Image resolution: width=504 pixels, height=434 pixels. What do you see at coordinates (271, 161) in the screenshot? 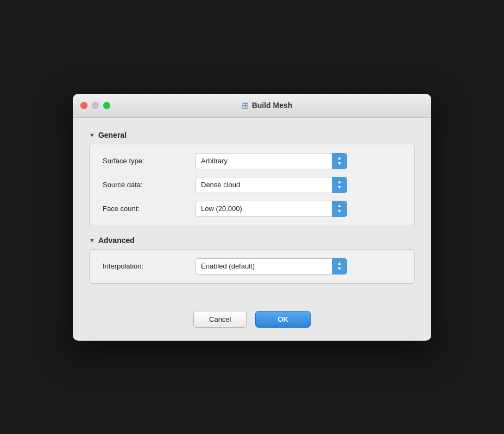
I see `surface-type-select-wrapper: Arbitrary Height field Custom ▲ ▼` at bounding box center [271, 161].